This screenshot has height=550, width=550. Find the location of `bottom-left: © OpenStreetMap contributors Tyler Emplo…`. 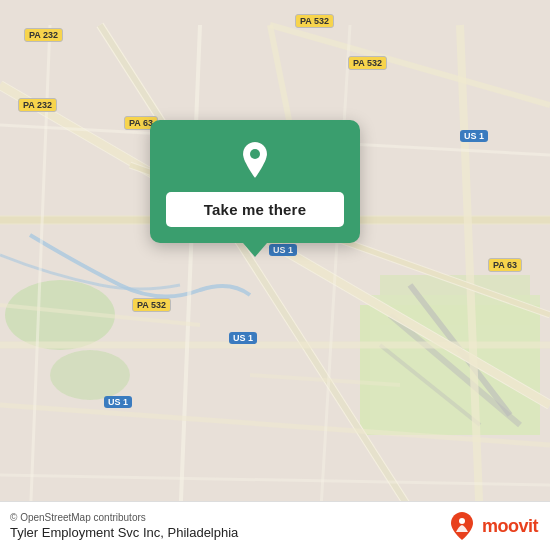

bottom-left: © OpenStreetMap contributors Tyler Emplo… is located at coordinates (124, 526).